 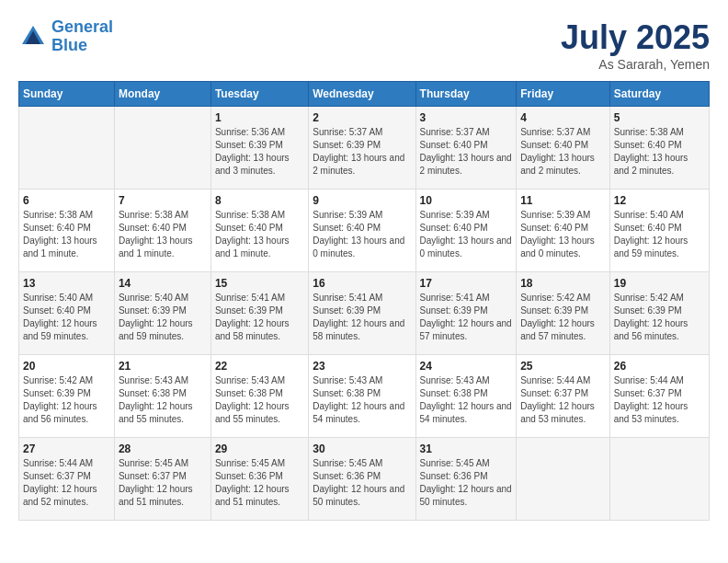 I want to click on day-number: 17, so click(x=467, y=283).